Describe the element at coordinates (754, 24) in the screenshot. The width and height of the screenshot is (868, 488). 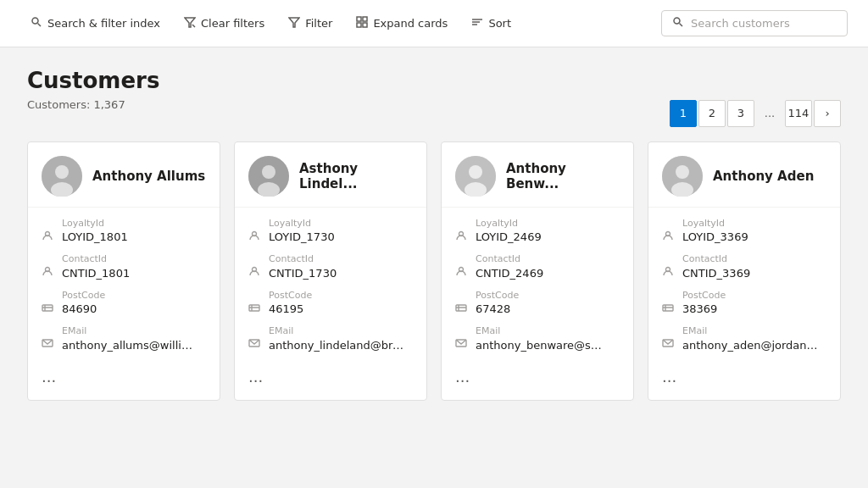
I see `search-box` at that location.